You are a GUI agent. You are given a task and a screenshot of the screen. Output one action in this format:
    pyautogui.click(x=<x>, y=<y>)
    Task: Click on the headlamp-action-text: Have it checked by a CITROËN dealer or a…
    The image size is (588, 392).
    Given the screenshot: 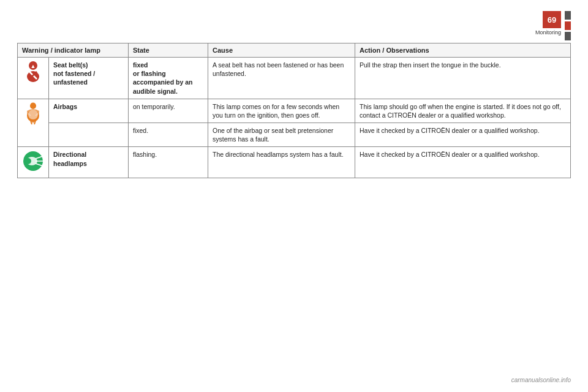 What is the action you would take?
    pyautogui.click(x=450, y=154)
    